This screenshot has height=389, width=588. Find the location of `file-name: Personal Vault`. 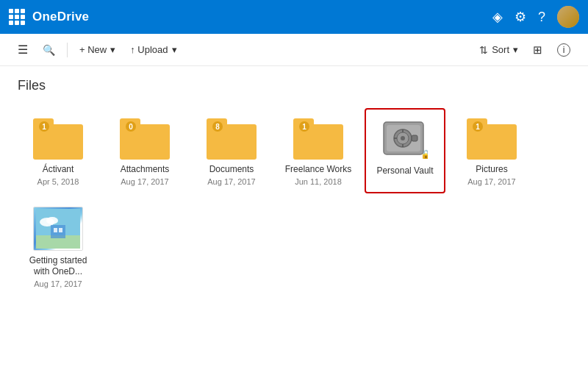

file-name: Personal Vault is located at coordinates (404, 171).